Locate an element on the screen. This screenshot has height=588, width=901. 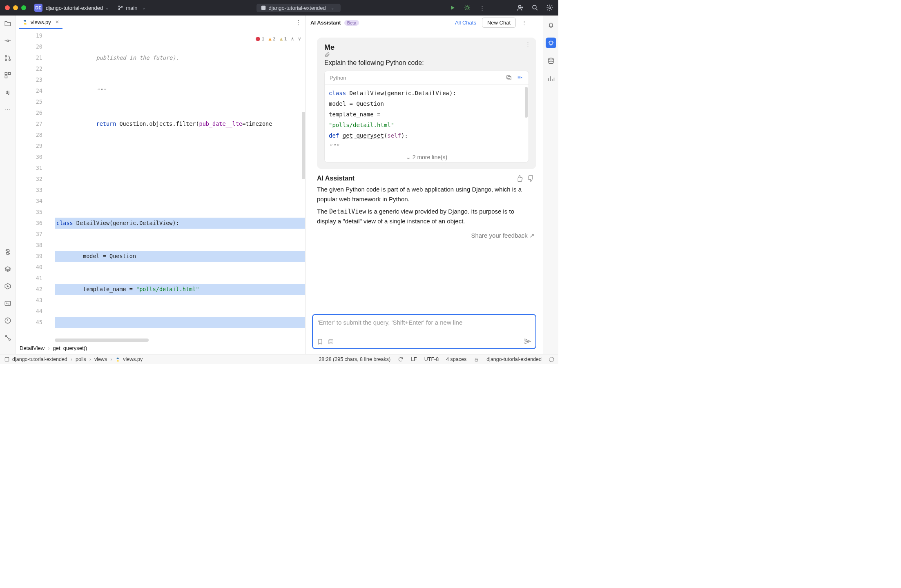
close-tab-icon: ✕ is located at coordinates (57, 22).